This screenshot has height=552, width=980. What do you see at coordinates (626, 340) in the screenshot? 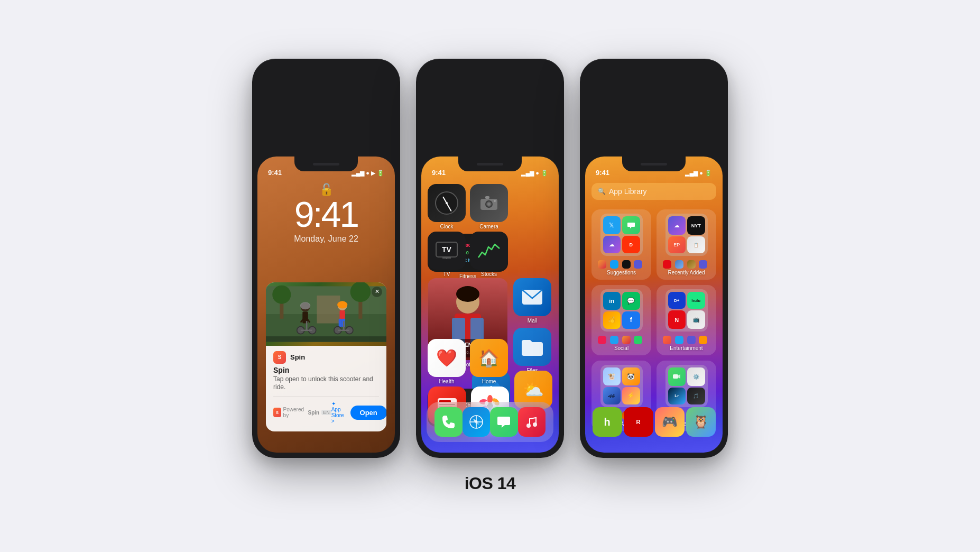
I see `ig2-icon` at bounding box center [626, 340].